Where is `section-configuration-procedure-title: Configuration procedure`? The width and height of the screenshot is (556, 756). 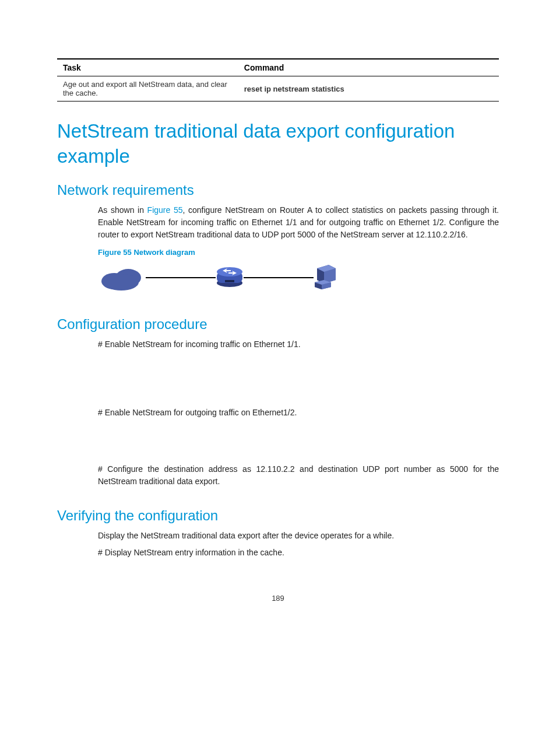 section-configuration-procedure-title: Configuration procedure is located at coordinates (278, 324).